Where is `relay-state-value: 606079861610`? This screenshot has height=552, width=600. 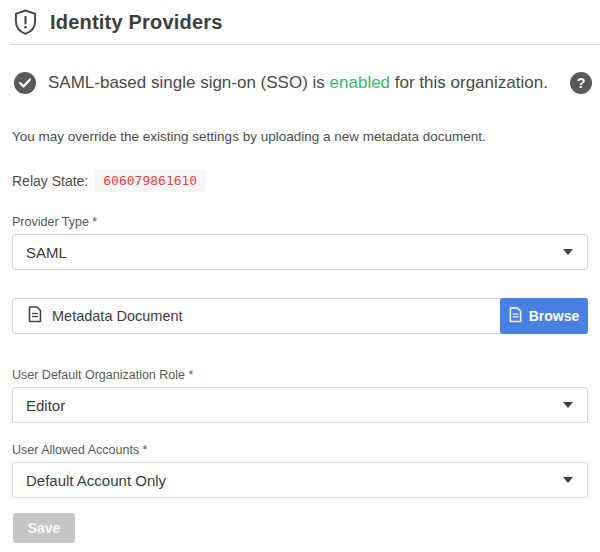
relay-state-value: 606079861610 is located at coordinates (150, 180).